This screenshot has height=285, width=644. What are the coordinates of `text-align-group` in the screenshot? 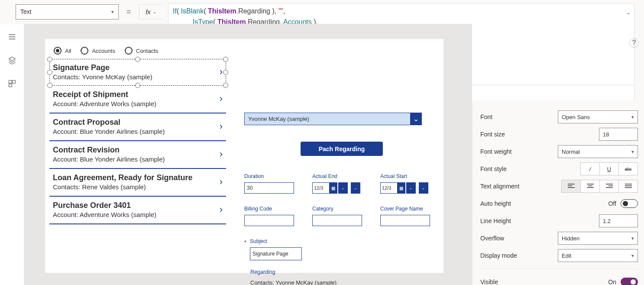 It's located at (600, 186).